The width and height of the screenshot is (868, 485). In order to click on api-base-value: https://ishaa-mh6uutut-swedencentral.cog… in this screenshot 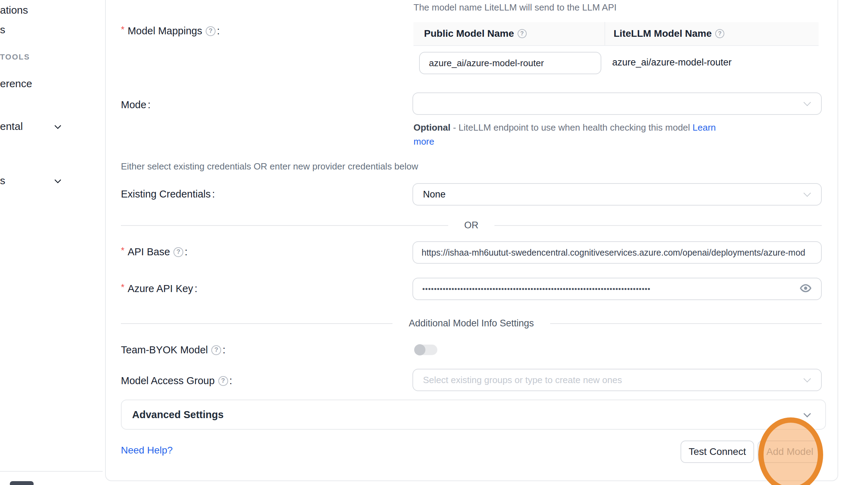, I will do `click(609, 253)`.